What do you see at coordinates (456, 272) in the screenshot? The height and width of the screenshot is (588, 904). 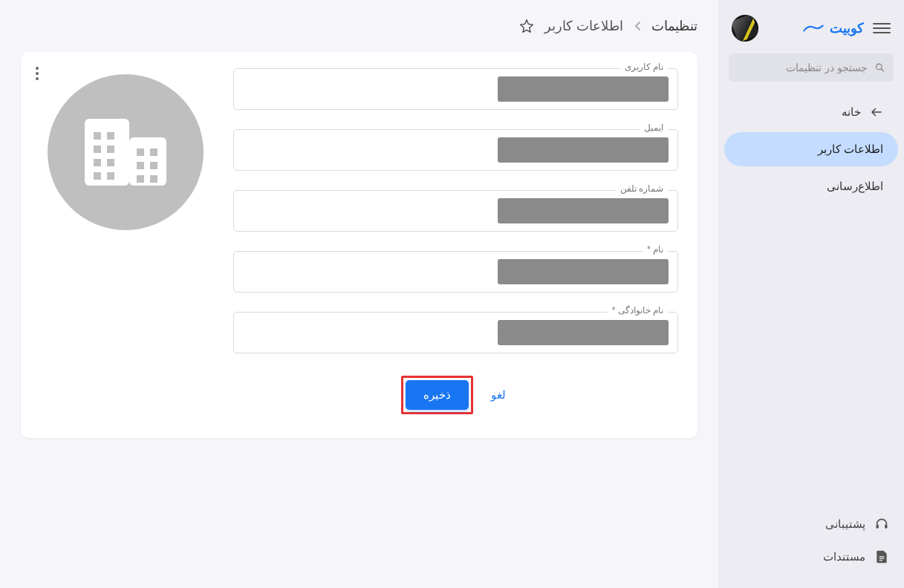 I see `field-first-name: نام *` at bounding box center [456, 272].